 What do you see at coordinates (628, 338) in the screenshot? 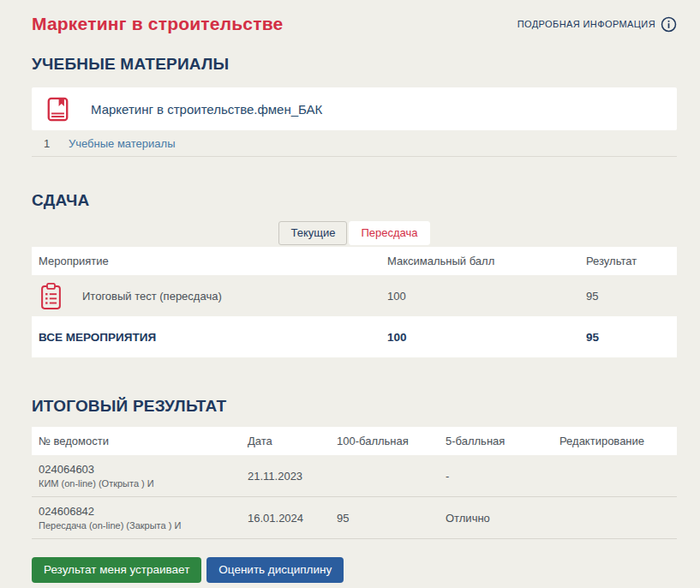
I see `total-result: 95` at bounding box center [628, 338].